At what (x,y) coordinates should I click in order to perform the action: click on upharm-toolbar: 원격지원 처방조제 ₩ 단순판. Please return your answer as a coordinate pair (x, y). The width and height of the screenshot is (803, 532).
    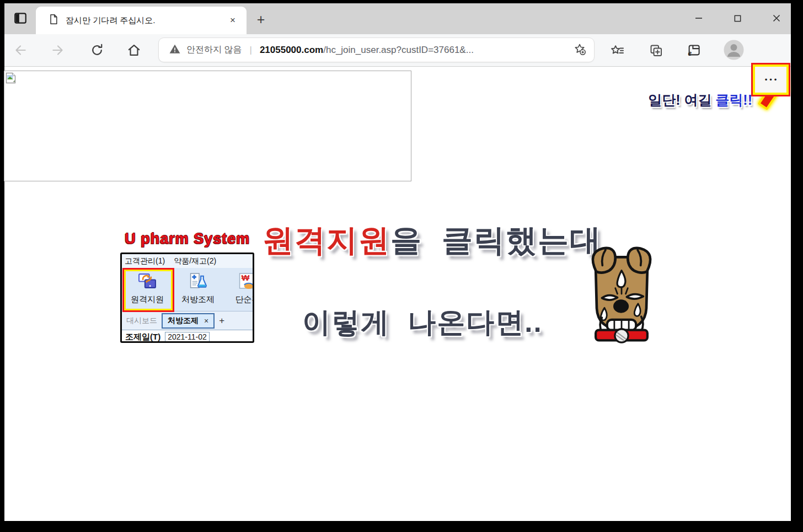
    Looking at the image, I should click on (188, 289).